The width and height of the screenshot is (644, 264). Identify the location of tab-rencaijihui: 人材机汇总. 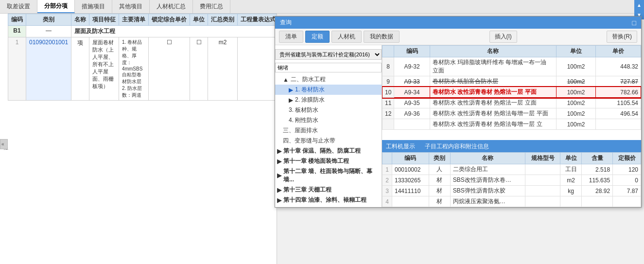
(171, 7).